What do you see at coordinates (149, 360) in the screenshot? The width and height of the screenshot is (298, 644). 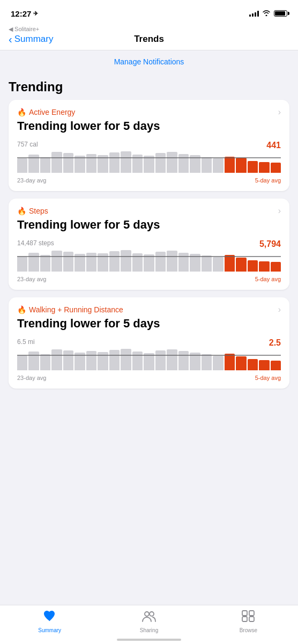 I see `chart-walking-running: 6.5 mi 2.5 23-day avg 5-day avg` at bounding box center [149, 360].